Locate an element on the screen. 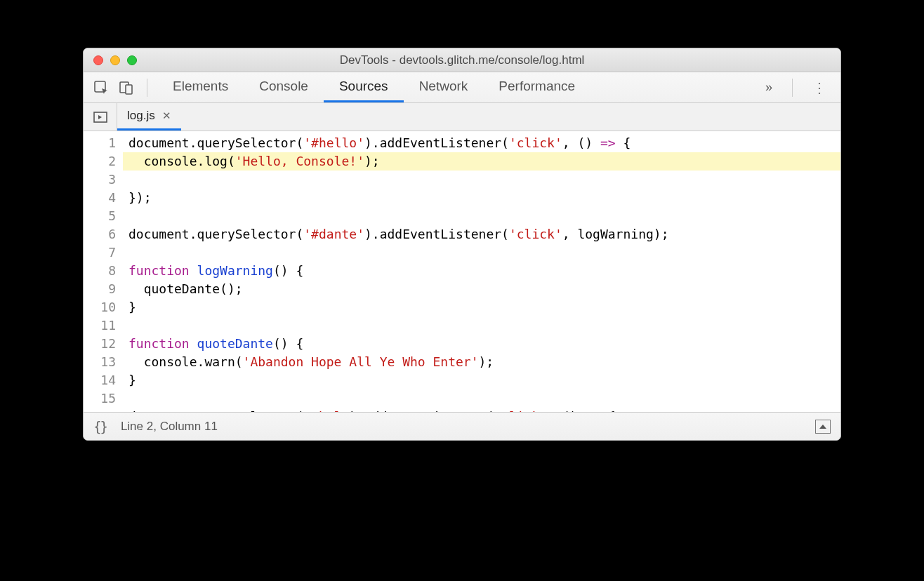 The width and height of the screenshot is (924, 581). line-number: 11 is located at coordinates (100, 326).